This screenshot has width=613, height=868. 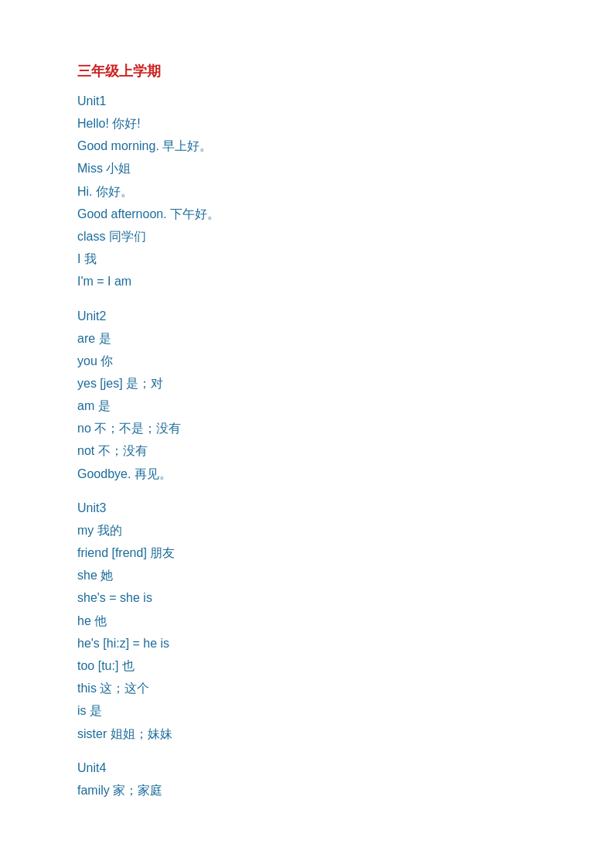 What do you see at coordinates (306, 665) in the screenshot?
I see `vocab-line: too [tu:] 也` at bounding box center [306, 665].